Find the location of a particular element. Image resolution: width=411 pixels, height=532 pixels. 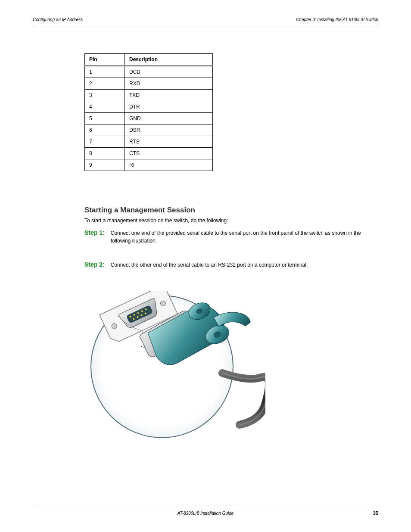

cell-desc: RI is located at coordinates (169, 165).